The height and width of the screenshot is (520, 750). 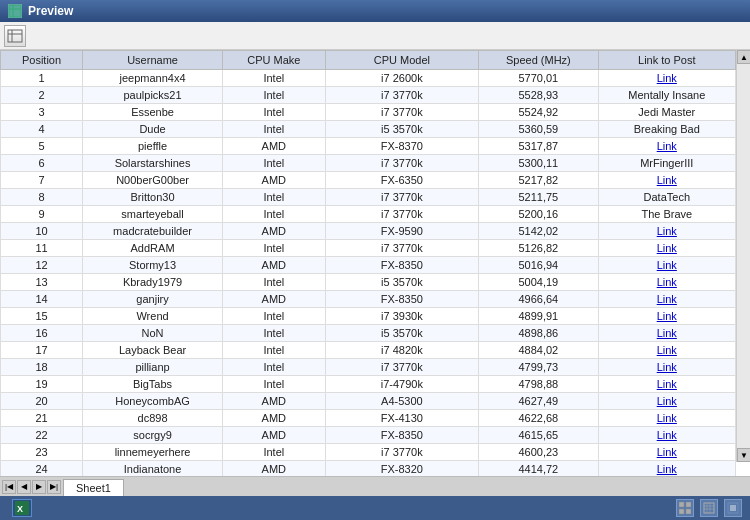 I want to click on scroll-down-button: ▼, so click(x=744, y=455).